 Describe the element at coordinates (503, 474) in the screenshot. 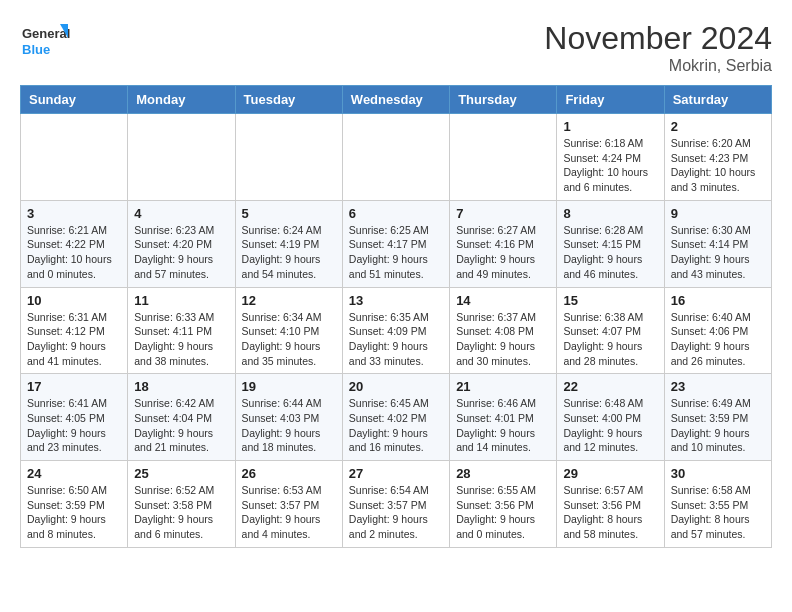

I see `day-number: 28` at that location.